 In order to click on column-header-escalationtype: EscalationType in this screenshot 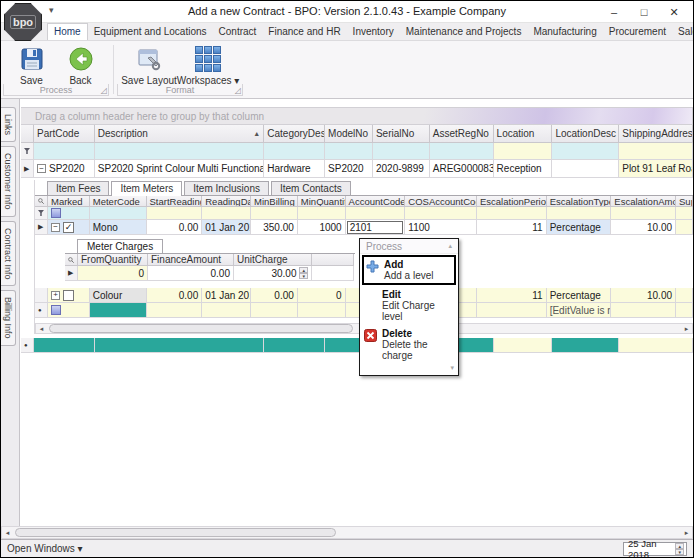, I will do `click(580, 202)`.